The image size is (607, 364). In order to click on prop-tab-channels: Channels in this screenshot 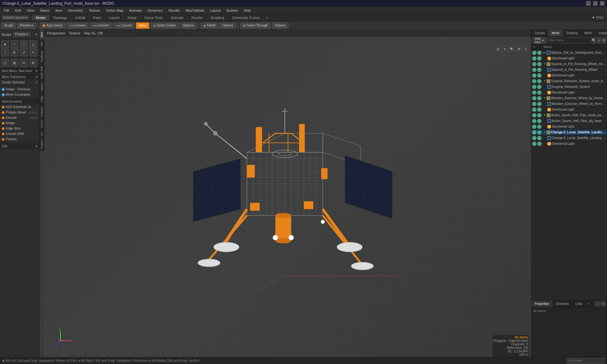, I will do `click(563, 304)`.